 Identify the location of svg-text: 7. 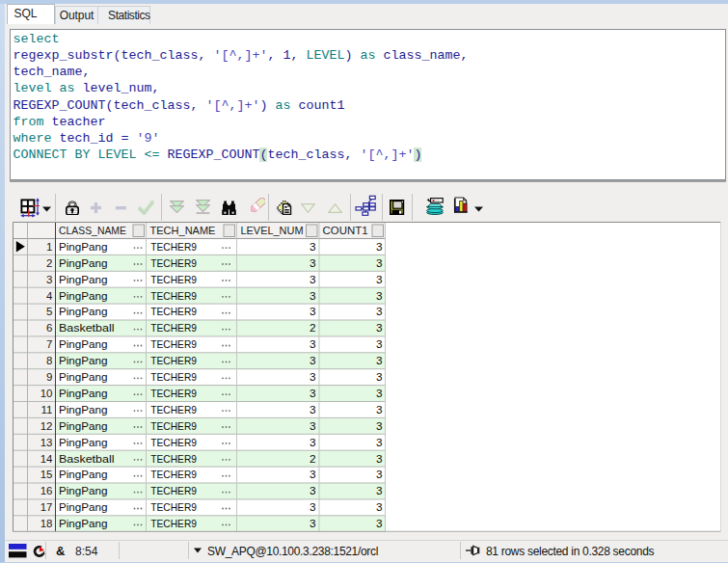
(49, 344).